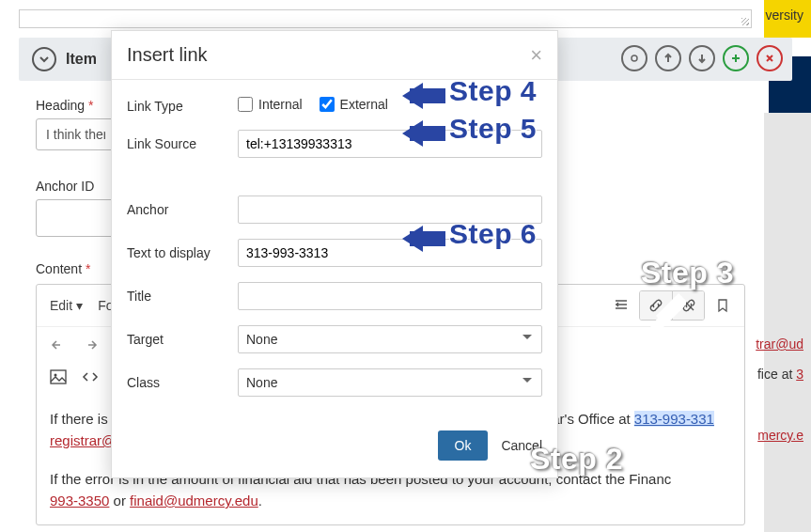 This screenshot has width=811, height=532. What do you see at coordinates (90, 345) in the screenshot?
I see `redo-icon` at bounding box center [90, 345].